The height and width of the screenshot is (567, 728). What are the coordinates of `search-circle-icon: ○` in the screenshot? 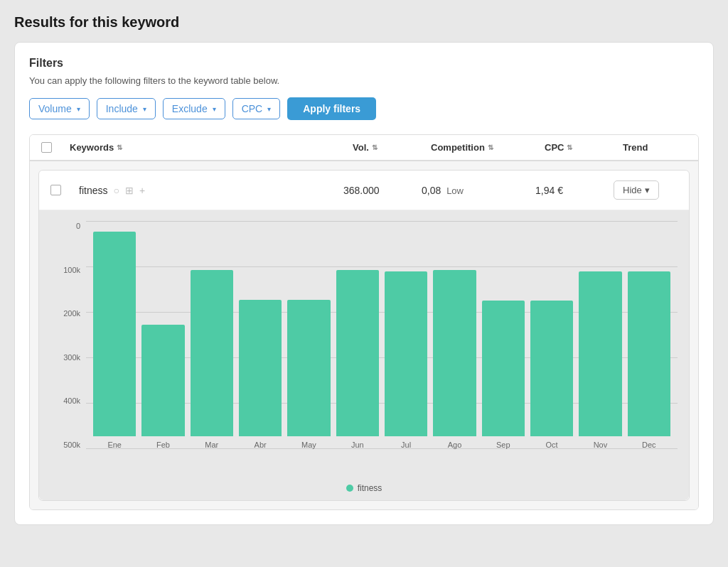 It's located at (116, 190).